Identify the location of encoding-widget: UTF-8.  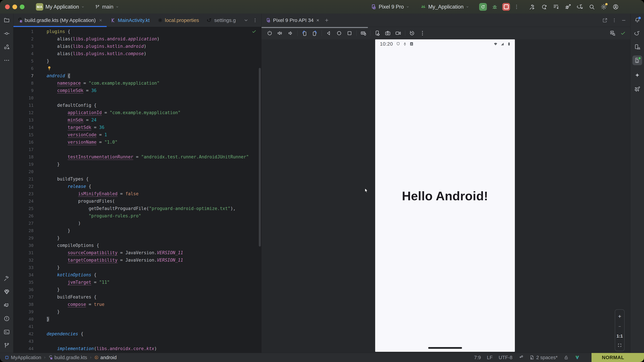
(506, 358).